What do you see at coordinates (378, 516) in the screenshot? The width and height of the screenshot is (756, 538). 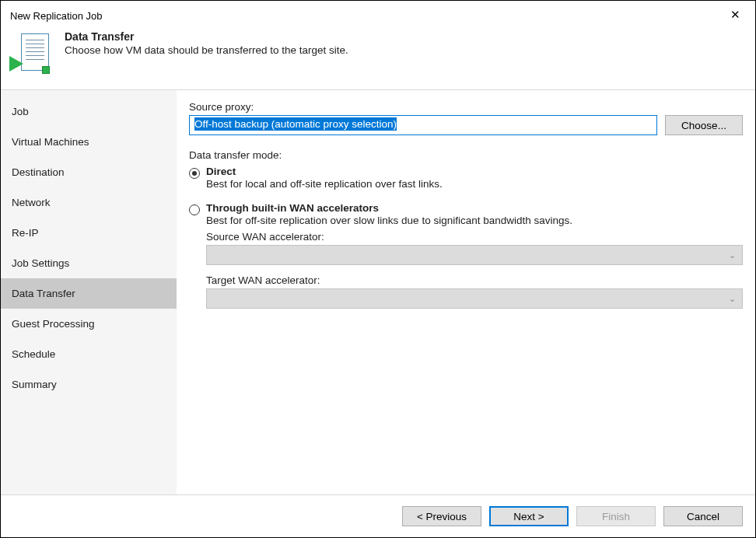 I see `footer: < Previous Next > Finish Cancel` at bounding box center [378, 516].